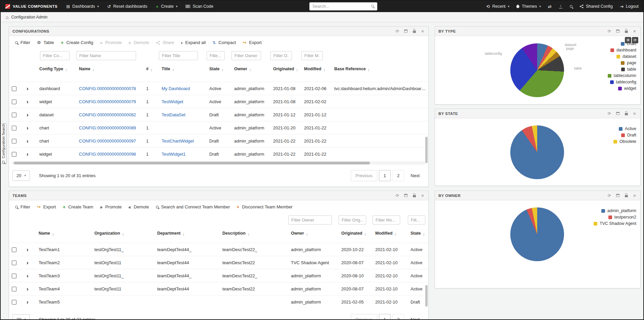  I want to click on toolbar-create-team-button: +Create Team, so click(78, 207).